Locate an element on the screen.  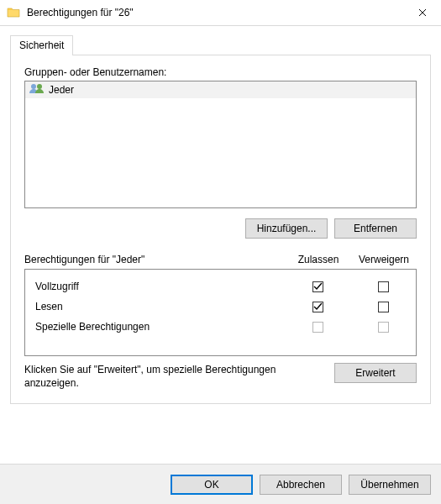
folder-icon is located at coordinates (13, 13).